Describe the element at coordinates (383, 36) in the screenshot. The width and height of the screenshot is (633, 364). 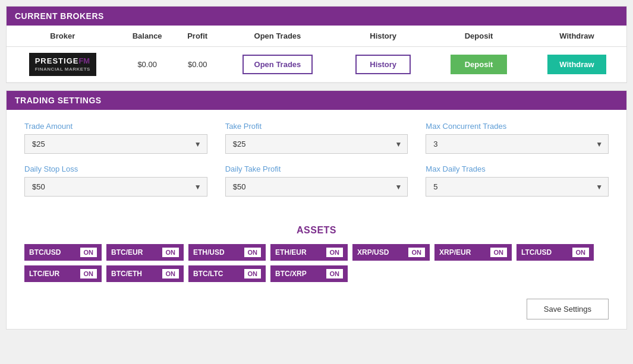
I see `col-history: History` at that location.